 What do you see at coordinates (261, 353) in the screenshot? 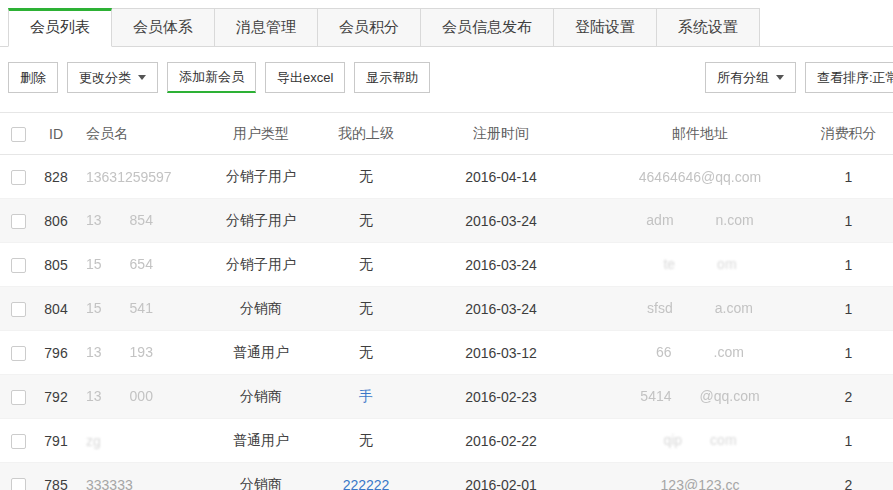
I see `cell-user-type: 普通用户` at bounding box center [261, 353].